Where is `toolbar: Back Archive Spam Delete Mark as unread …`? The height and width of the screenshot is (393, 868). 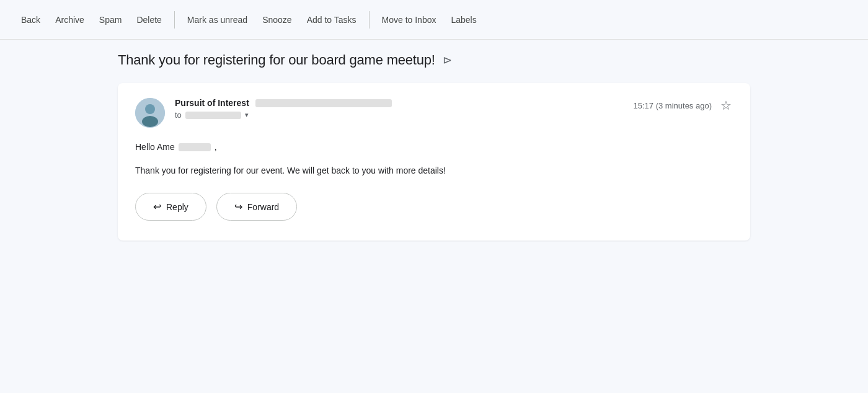 toolbar: Back Archive Spam Delete Mark as unread … is located at coordinates (434, 20).